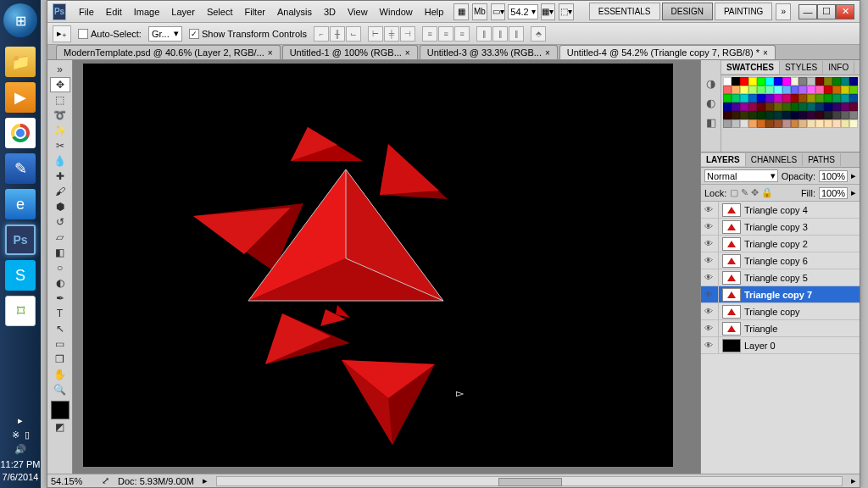 The width and height of the screenshot is (868, 488). Describe the element at coordinates (833, 176) in the screenshot. I see `opacity-input: 100%` at that location.